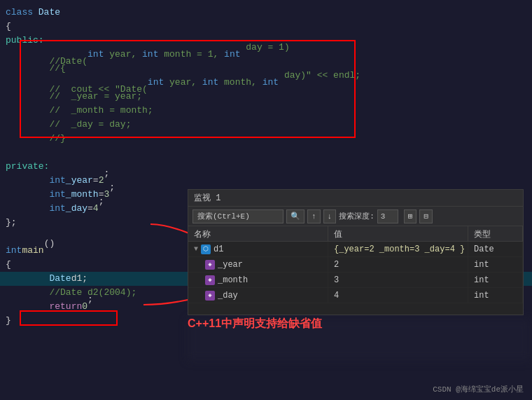 The height and width of the screenshot is (400, 532). I want to click on watch-cell-month-type: int, so click(496, 280).